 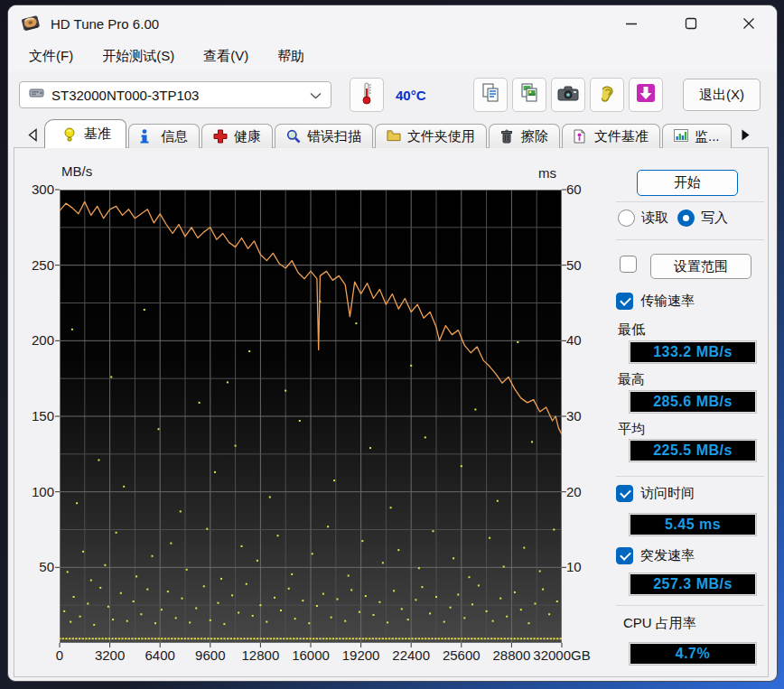 What do you see at coordinates (703, 219) in the screenshot?
I see `write-radio: 写入` at bounding box center [703, 219].